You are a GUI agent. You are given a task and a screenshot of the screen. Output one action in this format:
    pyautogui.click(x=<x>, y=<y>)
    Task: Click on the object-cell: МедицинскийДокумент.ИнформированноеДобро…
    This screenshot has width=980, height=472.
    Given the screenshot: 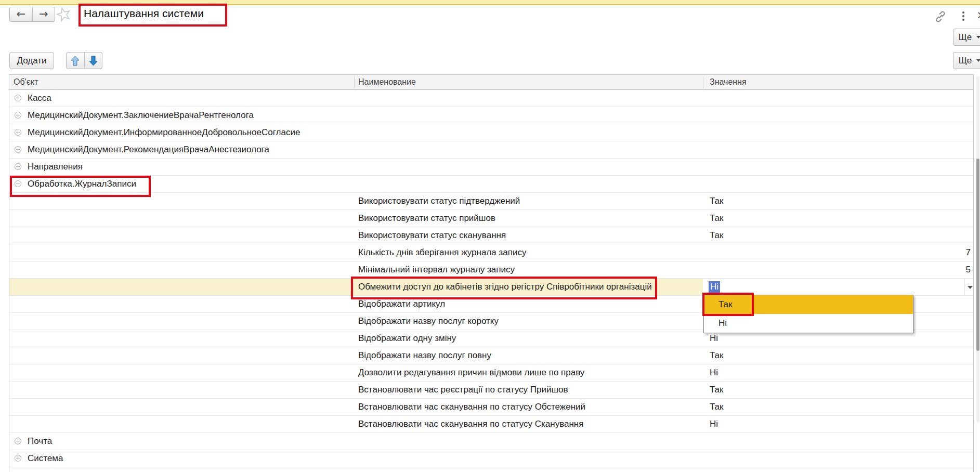 What is the action you would take?
    pyautogui.click(x=164, y=132)
    